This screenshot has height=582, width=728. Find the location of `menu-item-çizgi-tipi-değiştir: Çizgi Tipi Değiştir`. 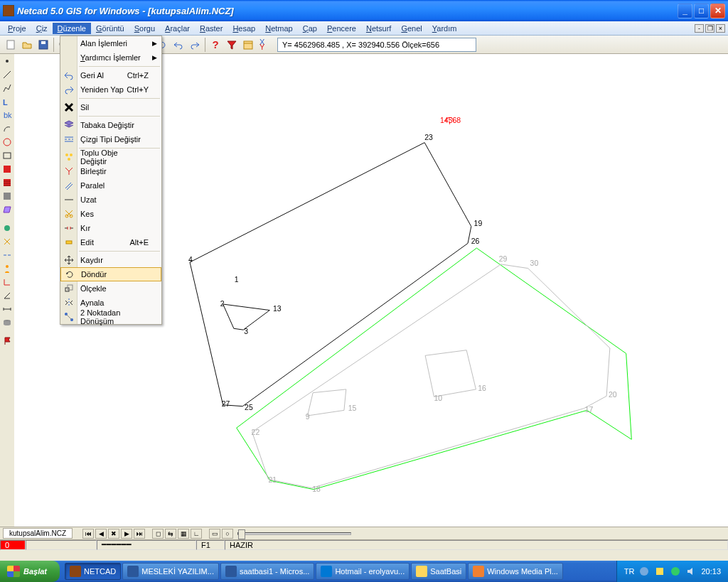

menu-item-çizgi-tipi-değiştir: Çizgi Tipi Değiştir is located at coordinates (111, 139).